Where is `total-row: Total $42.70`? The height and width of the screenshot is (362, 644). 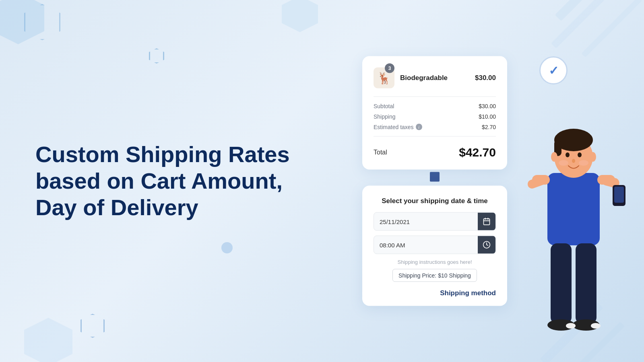 total-row: Total $42.70 is located at coordinates (435, 151).